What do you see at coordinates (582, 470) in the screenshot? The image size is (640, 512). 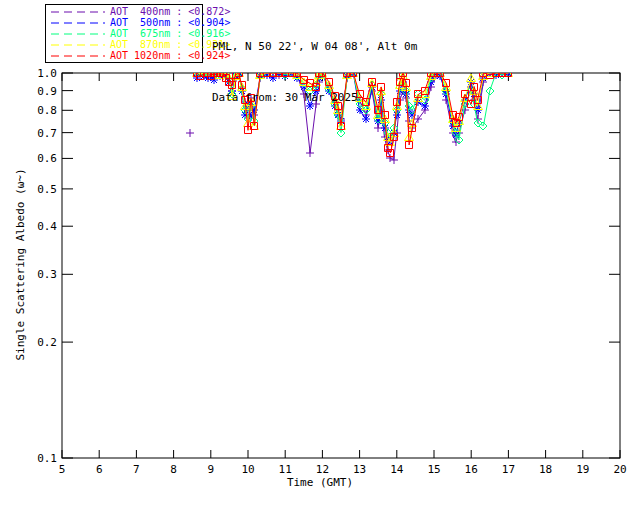 I see `x-tick-label: 19` at bounding box center [582, 470].